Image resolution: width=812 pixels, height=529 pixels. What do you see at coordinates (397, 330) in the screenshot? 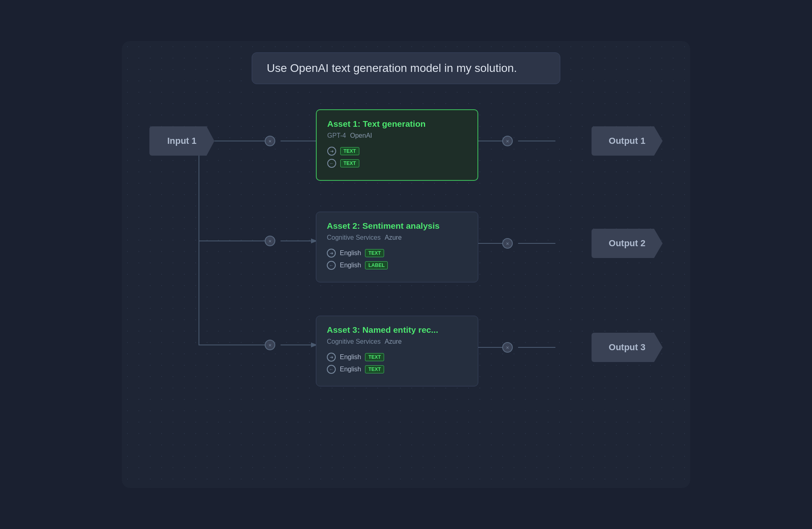
I see `asset-3-title: Asset 3: Named entity rec...` at bounding box center [397, 330].